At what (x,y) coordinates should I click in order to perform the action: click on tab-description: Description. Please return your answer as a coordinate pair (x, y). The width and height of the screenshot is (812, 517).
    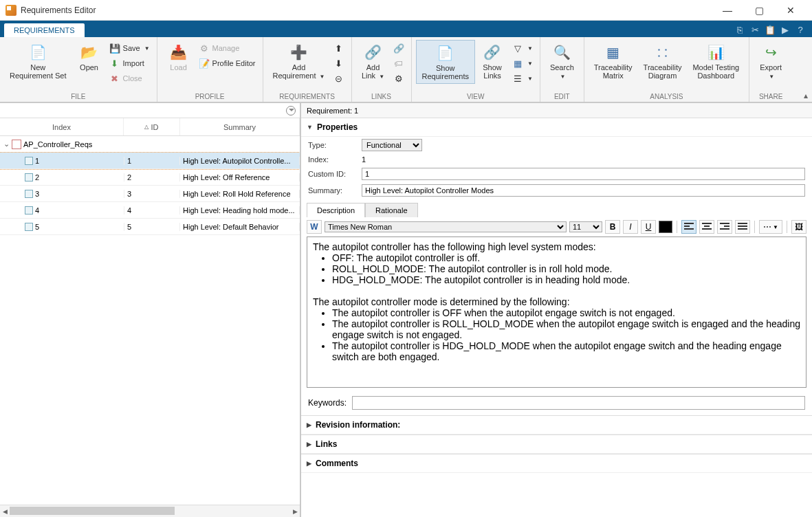
    Looking at the image, I should click on (336, 210).